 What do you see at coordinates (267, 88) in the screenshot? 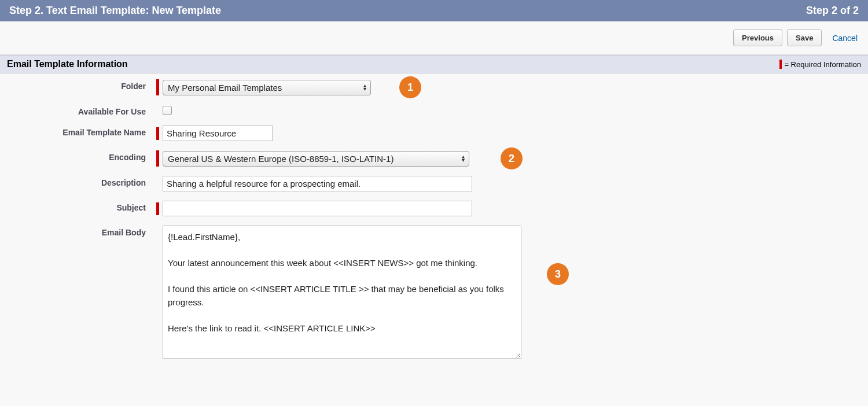
I see `folder-select: My Personal Email Templates` at bounding box center [267, 88].